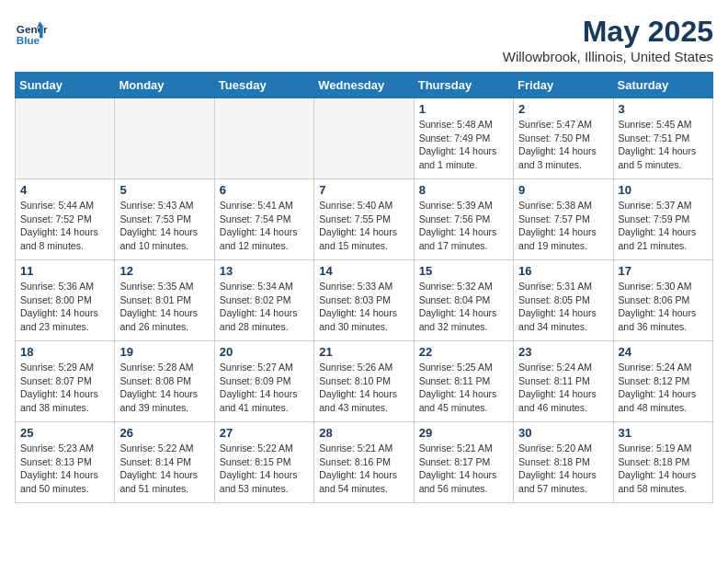 The width and height of the screenshot is (728, 563). Describe the element at coordinates (264, 382) in the screenshot. I see `day-cell: 20Sunrise: 5:27 AM Sunset: 8:09 PM Dayli…` at that location.